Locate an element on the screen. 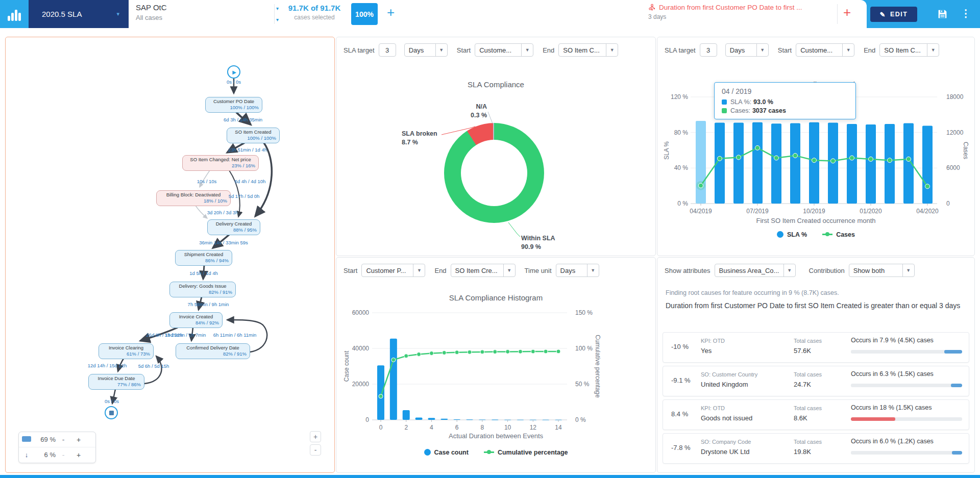  sla-marker-icon is located at coordinates (724, 102).